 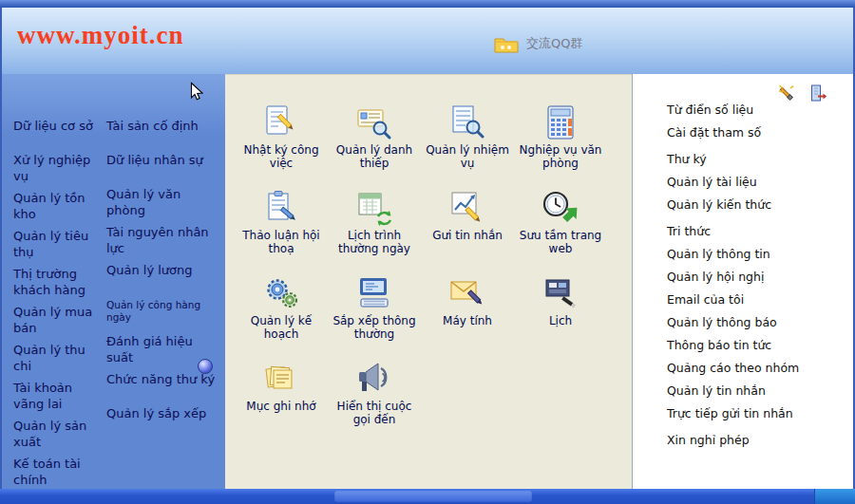 What do you see at coordinates (59, 132) in the screenshot?
I see `sidebar-item: Dữ liệu cơ sở` at bounding box center [59, 132].